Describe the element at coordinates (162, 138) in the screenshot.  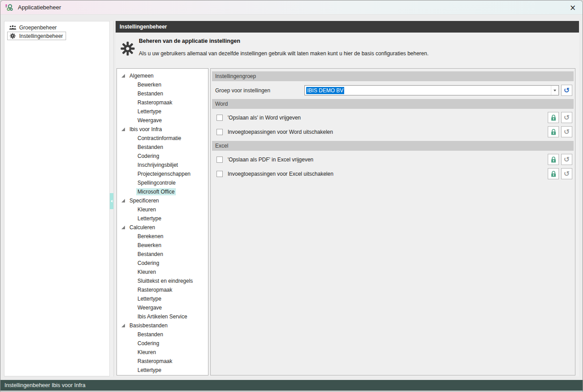
I see `tree-leaf: Contractinformatie` at that location.